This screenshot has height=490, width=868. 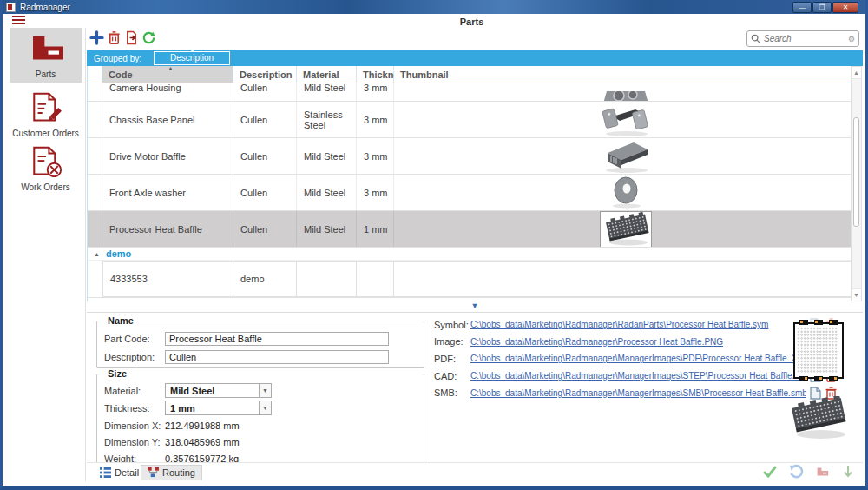 What do you see at coordinates (625, 75) in the screenshot?
I see `column-header-thumbnail: Thumbnail` at bounding box center [625, 75].